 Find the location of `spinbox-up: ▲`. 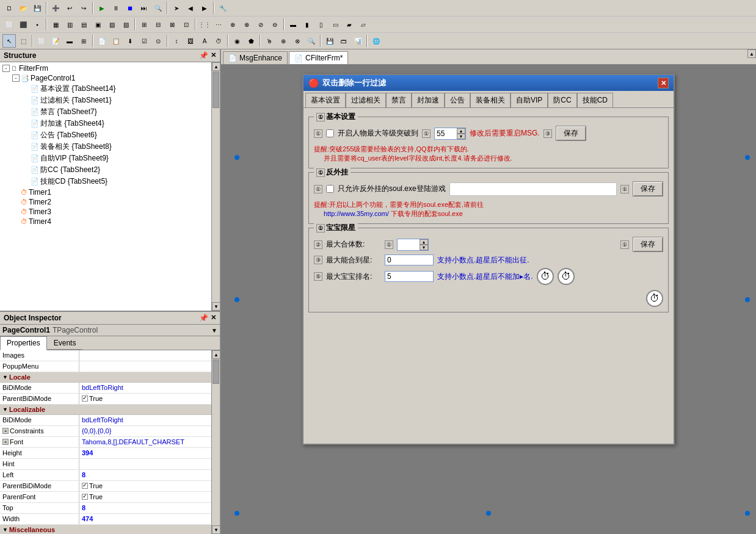

spinbox-up: ▲ is located at coordinates (461, 131).